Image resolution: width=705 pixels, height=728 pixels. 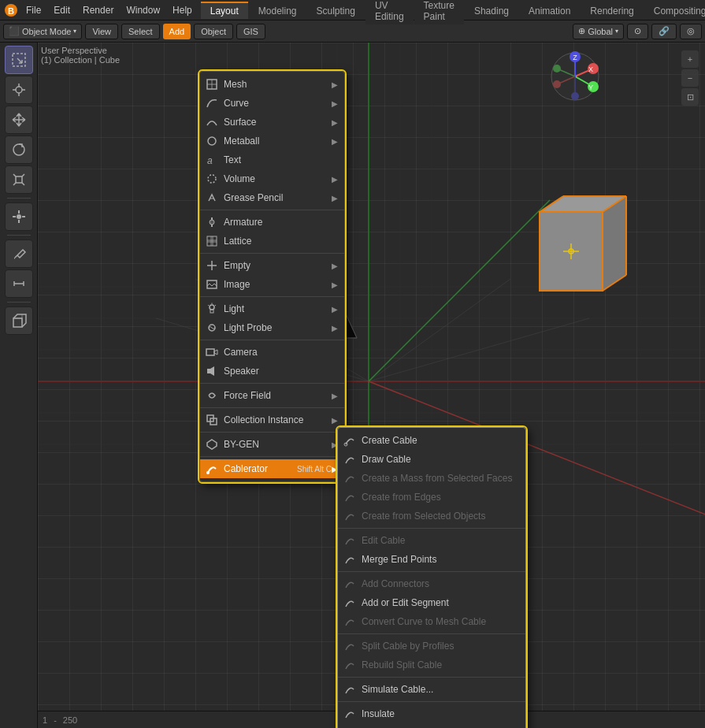 I want to click on gis-menu-btn: GIS, so click(x=250, y=32).